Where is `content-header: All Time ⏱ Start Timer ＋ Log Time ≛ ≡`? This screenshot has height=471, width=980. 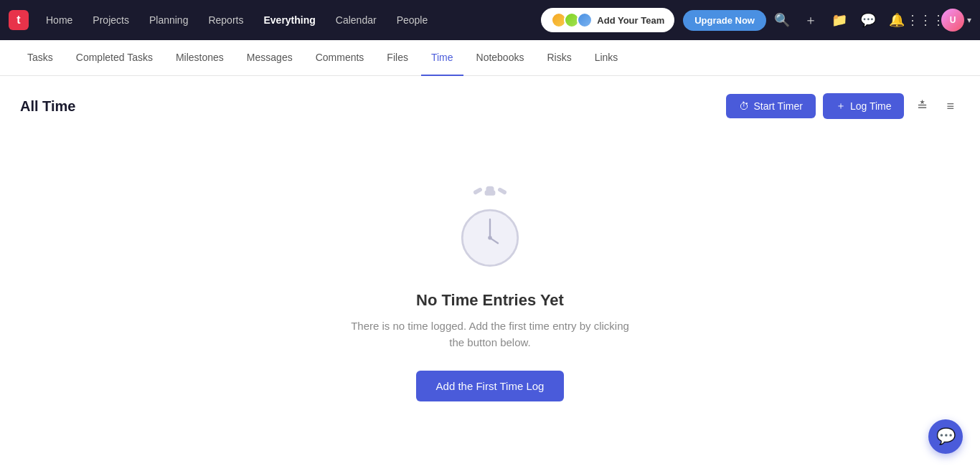 content-header: All Time ⏱ Start Timer ＋ Log Time ≛ ≡ is located at coordinates (490, 106).